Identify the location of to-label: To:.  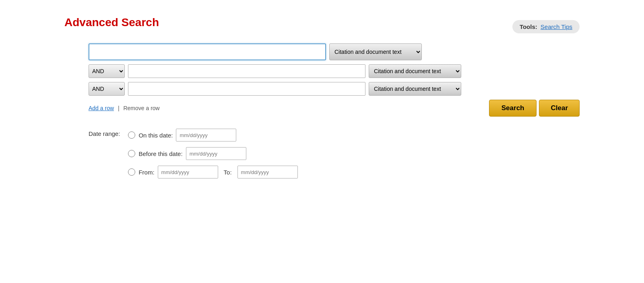
(228, 172).